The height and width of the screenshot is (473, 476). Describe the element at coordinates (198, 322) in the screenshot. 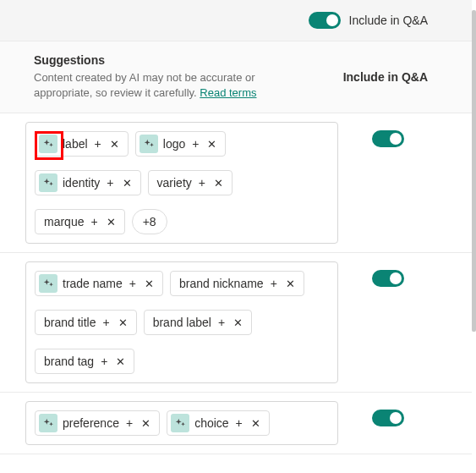

I see `suggestion-chip: brand label+✕` at that location.